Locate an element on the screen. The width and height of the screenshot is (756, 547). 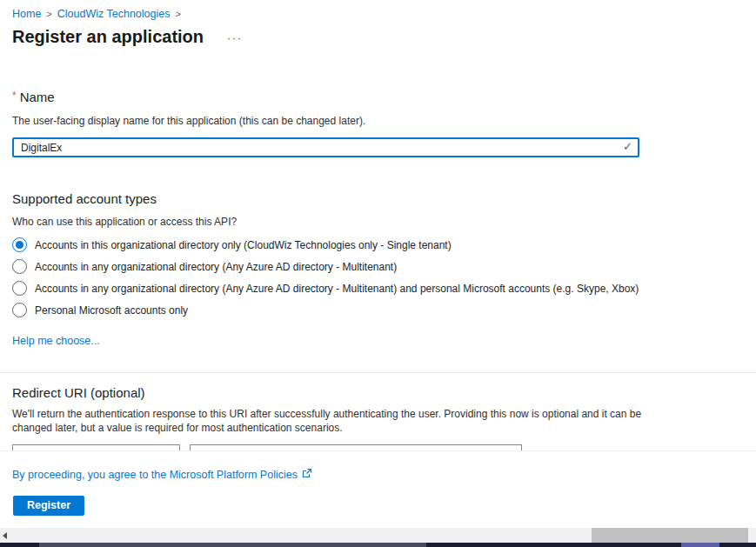
breadcrumb-tenant-link: CloudWiz Technologies is located at coordinates (114, 14).